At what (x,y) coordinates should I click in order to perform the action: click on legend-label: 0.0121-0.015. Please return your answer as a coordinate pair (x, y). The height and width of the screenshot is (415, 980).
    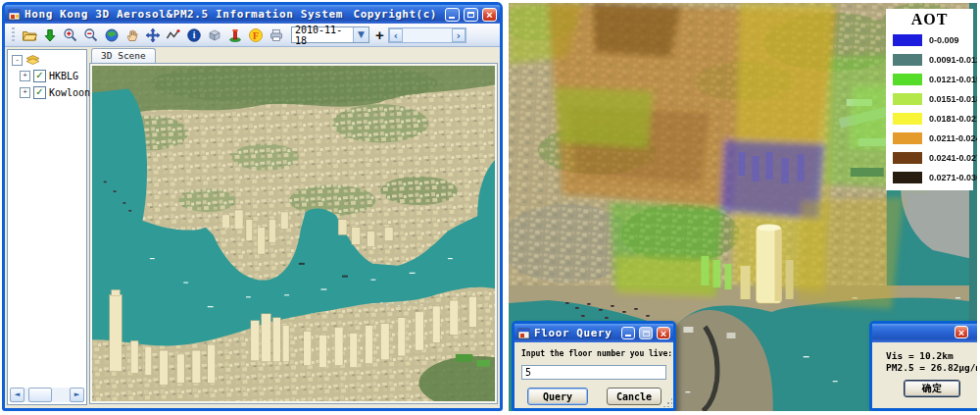
    Looking at the image, I should click on (953, 79).